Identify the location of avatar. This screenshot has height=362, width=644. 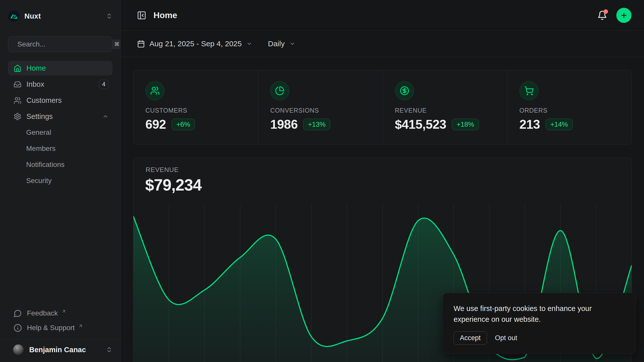
(18, 350).